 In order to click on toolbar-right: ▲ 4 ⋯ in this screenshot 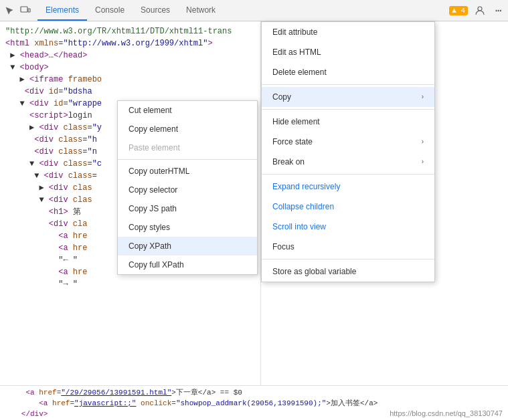, I will do `click(477, 11)`.